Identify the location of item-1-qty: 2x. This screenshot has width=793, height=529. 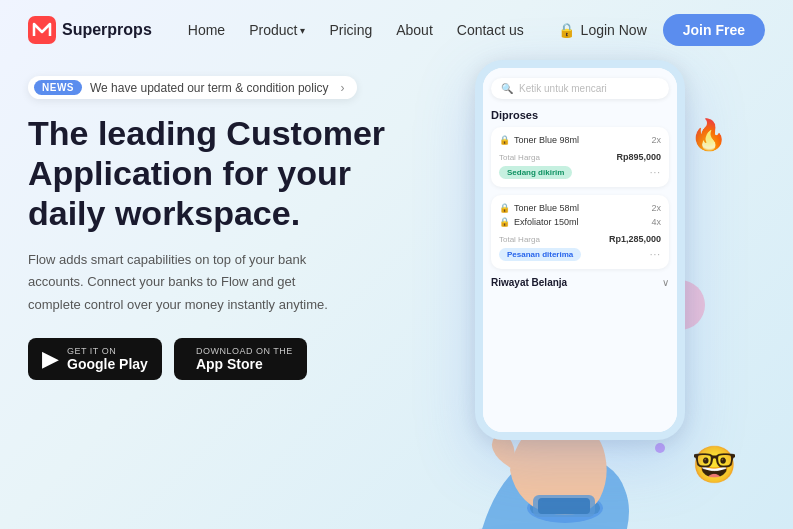
(656, 140).